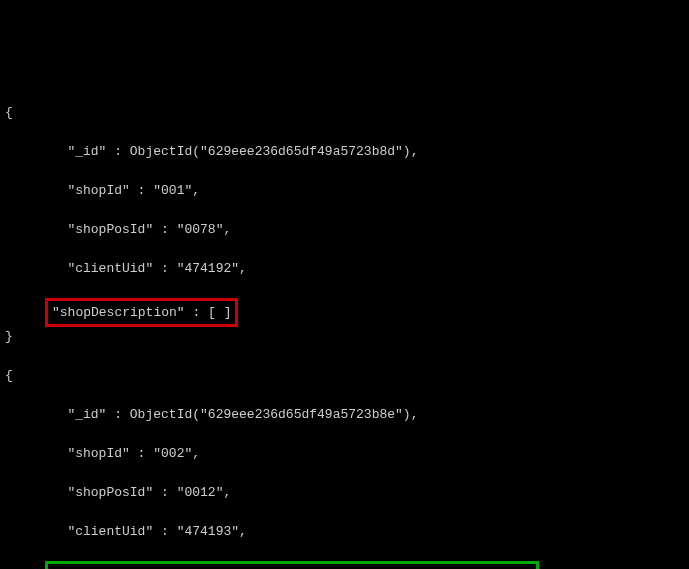 The width and height of the screenshot is (689, 569). What do you see at coordinates (344, 454) in the screenshot?
I see `doc1-shopid: "shopId" : "002",` at bounding box center [344, 454].